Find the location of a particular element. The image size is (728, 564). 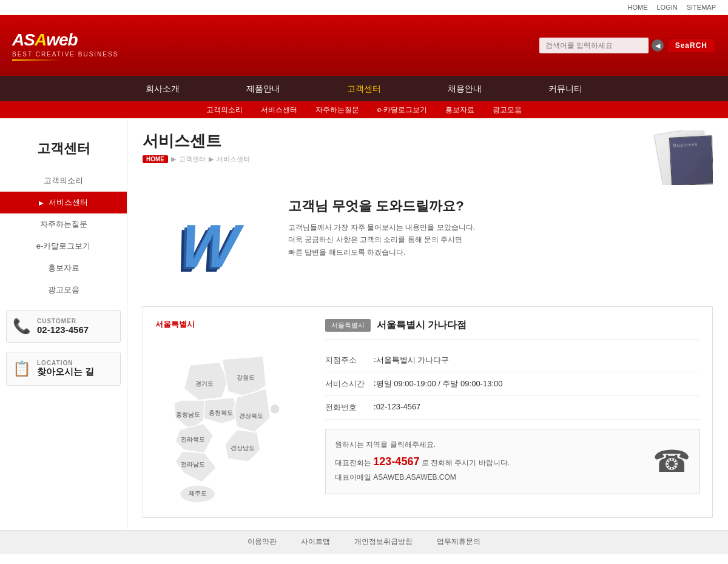

location-badge: 서울특별시 is located at coordinates (348, 325).